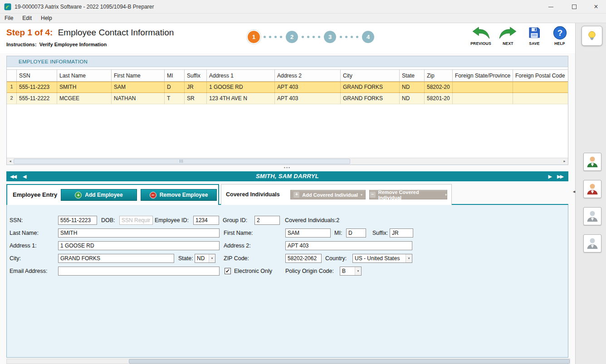 The width and height of the screenshot is (606, 364). I want to click on column-header-suffix: Suffix, so click(196, 75).